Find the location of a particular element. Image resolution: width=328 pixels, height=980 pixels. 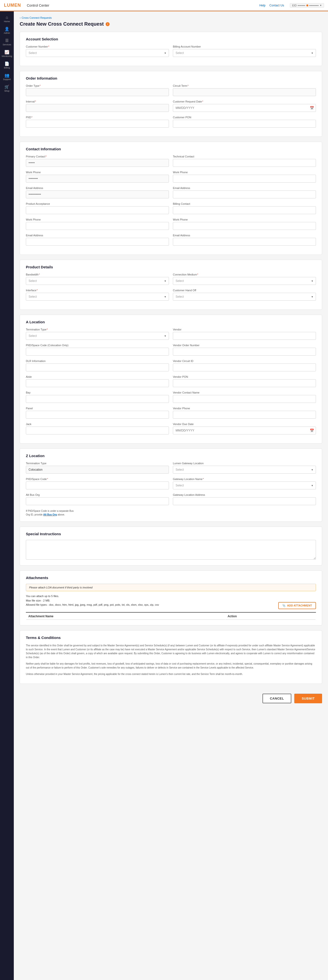

zloc-gateway-address-label: Gateway Location Address is located at coordinates (244, 495).